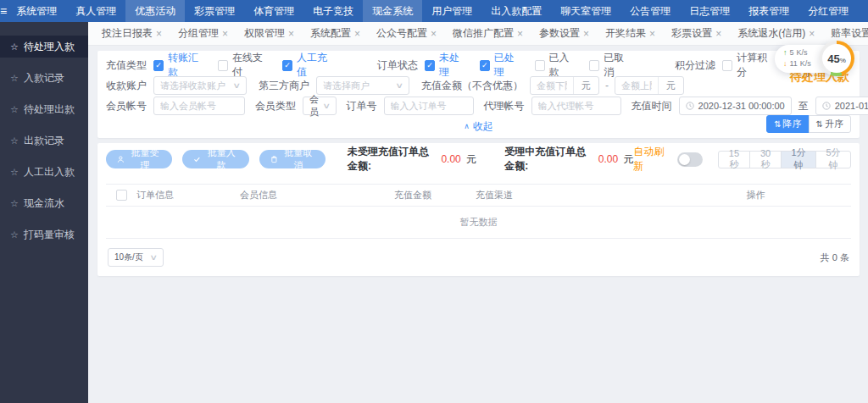 The image size is (868, 403). What do you see at coordinates (270, 34) in the screenshot?
I see `tab-item: 权限管理×` at bounding box center [270, 34].